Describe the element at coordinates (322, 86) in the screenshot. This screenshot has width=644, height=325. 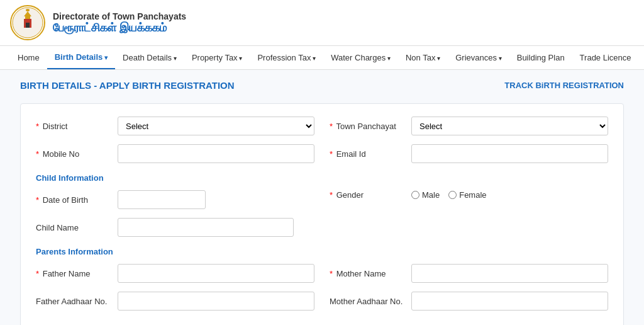
I see `page-header: BIRTH DETAILS - APPLY BIRTH REGISTRATION…` at that location.